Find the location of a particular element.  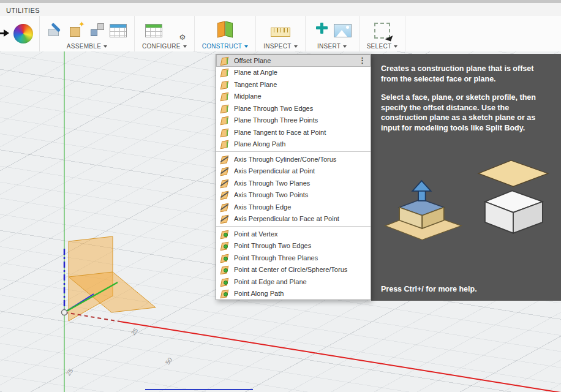

new-component-icon is located at coordinates (77, 29).